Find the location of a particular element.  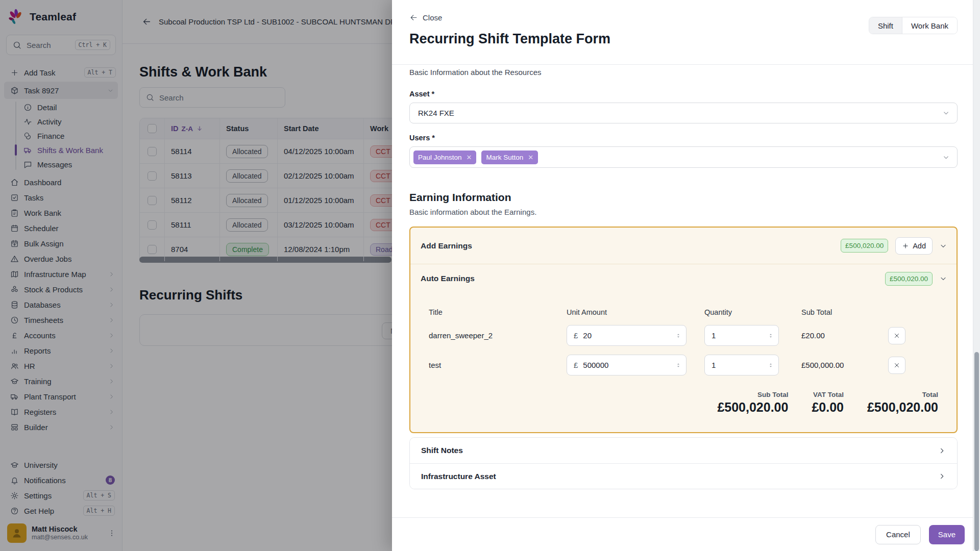

row-subtotal: £20.00 is located at coordinates (845, 336).